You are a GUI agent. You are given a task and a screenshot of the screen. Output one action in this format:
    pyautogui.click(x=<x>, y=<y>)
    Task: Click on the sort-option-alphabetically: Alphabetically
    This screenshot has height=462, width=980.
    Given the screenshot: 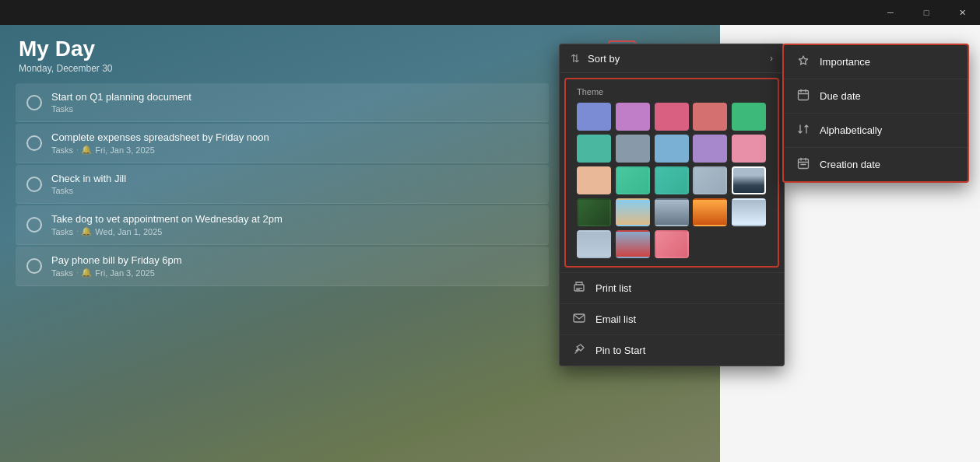 What is the action you would take?
    pyautogui.click(x=876, y=131)
    